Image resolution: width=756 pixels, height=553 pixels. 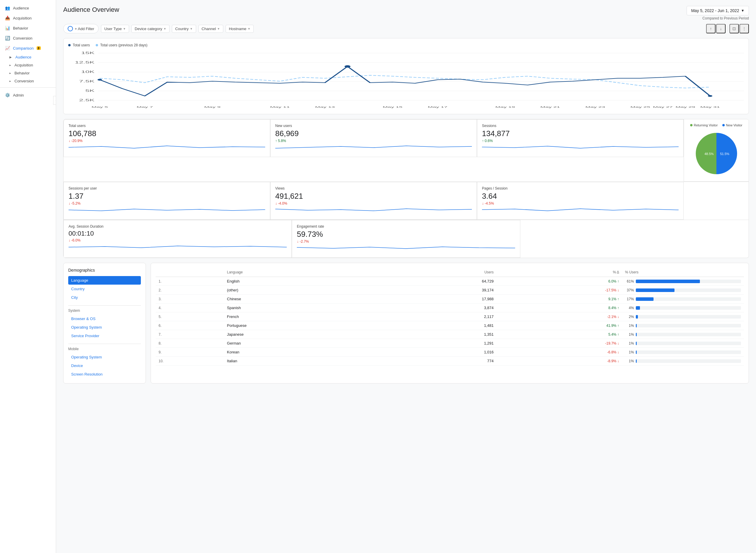 I want to click on demographics-nav: Demographics Language Country City Syste…, so click(x=104, y=323).